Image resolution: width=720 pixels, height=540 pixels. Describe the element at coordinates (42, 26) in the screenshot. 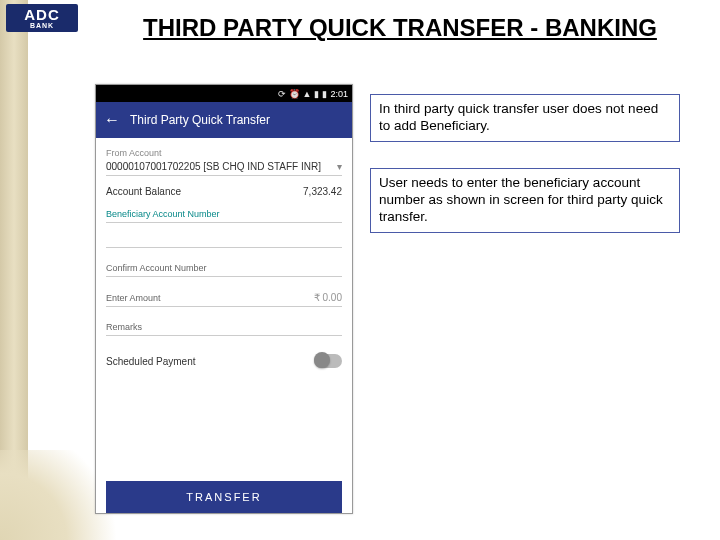

I see `logo-text-bottom: BANK` at that location.